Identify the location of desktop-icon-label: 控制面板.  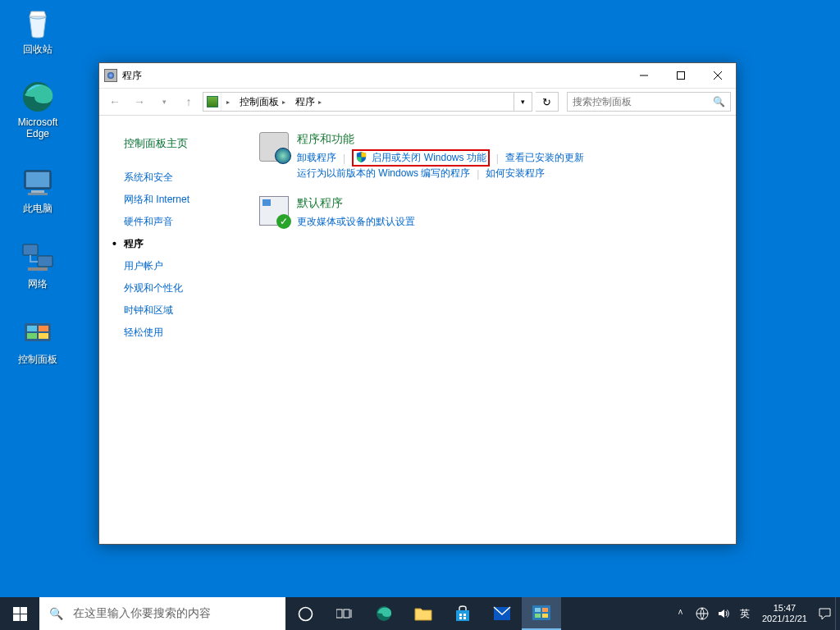
(38, 359).